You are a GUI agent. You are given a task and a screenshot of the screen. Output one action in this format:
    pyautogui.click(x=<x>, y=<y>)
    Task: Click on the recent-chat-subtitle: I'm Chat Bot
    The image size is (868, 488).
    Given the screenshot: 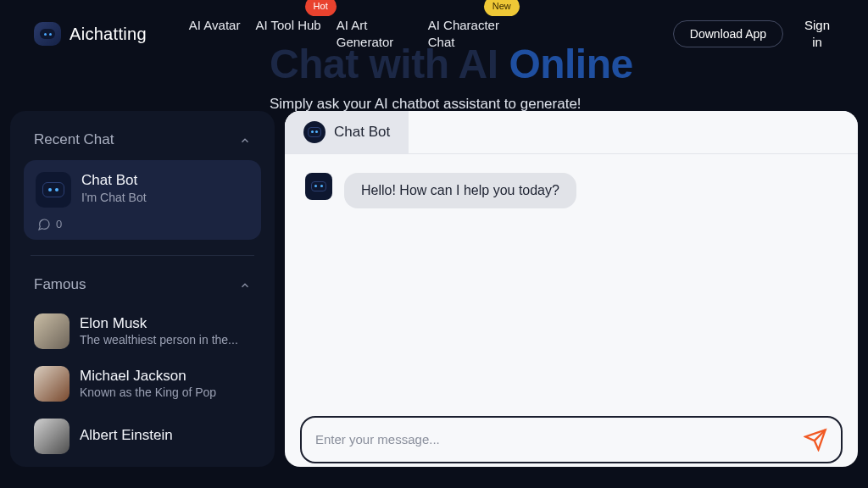 What is the action you would take?
    pyautogui.click(x=114, y=197)
    